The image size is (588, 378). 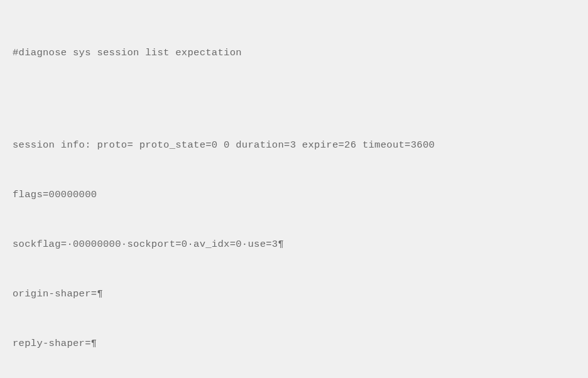 I want to click on reply-shaper-line: reply-shaper=¶, so click(x=294, y=343).